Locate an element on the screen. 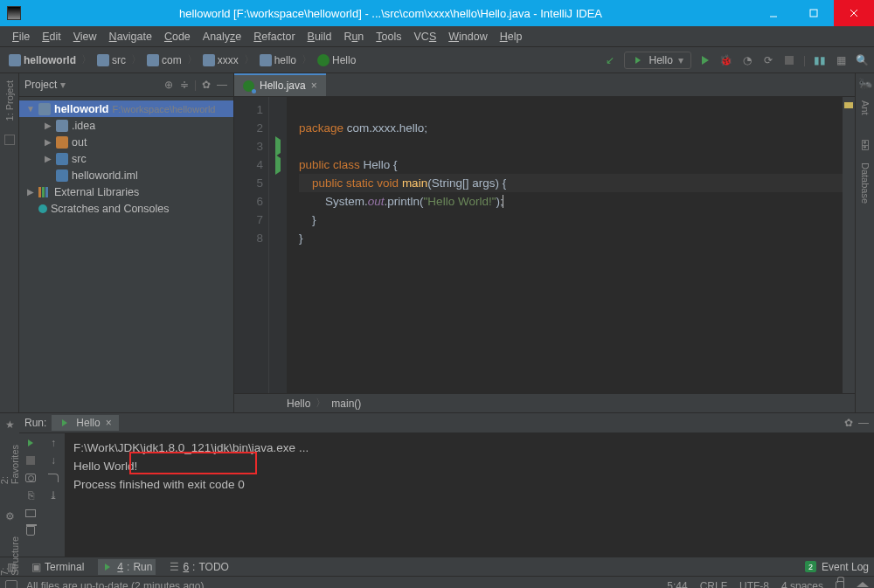 Image resolution: width=874 pixels, height=588 pixels. cam-button is located at coordinates (31, 478).